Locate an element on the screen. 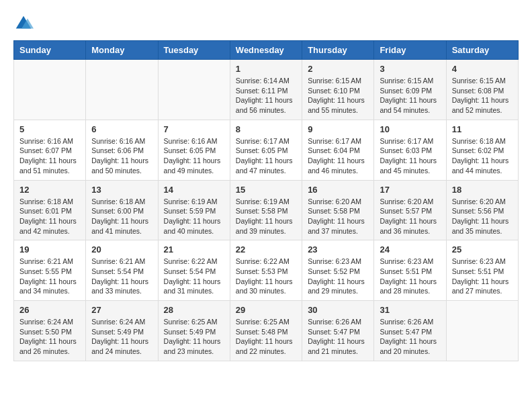  calendar-cell: 25Sunrise: 6:23 AM Sunset: 5:51 PM Dayli… is located at coordinates (482, 271).